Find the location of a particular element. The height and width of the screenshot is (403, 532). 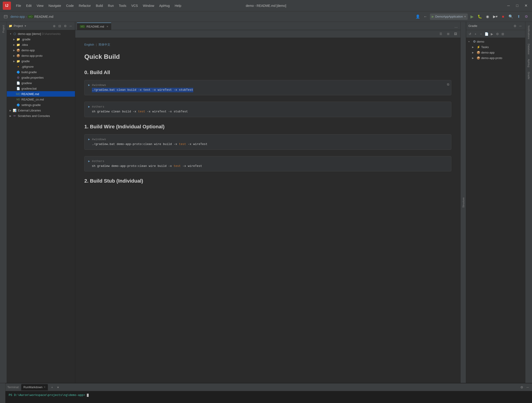

database-label: Database is located at coordinates (529, 49).